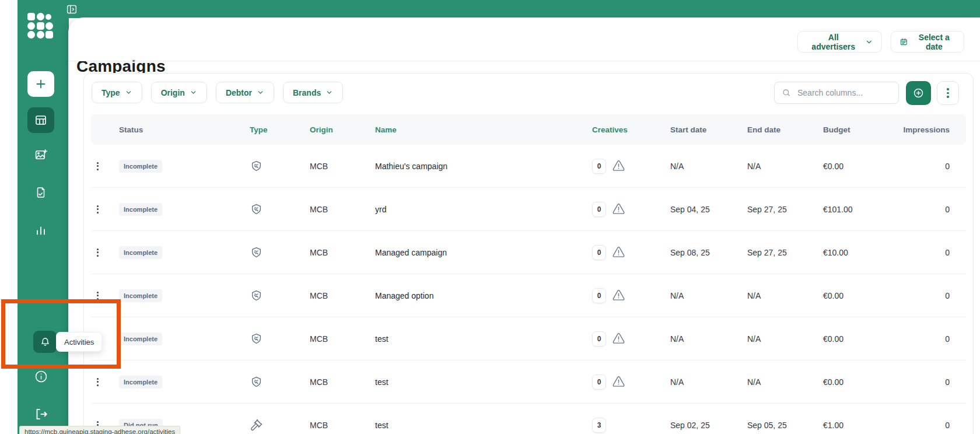 The height and width of the screenshot is (434, 980). Describe the element at coordinates (528, 166) in the screenshot. I see `table-row: Incomplete MCB Mathieu's campaign 0 N/A …` at that location.